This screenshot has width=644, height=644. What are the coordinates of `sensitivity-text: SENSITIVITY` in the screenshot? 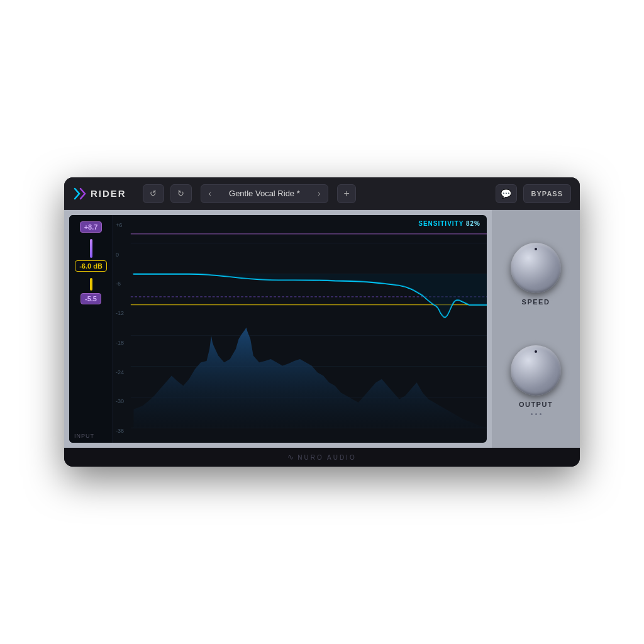 It's located at (441, 224).